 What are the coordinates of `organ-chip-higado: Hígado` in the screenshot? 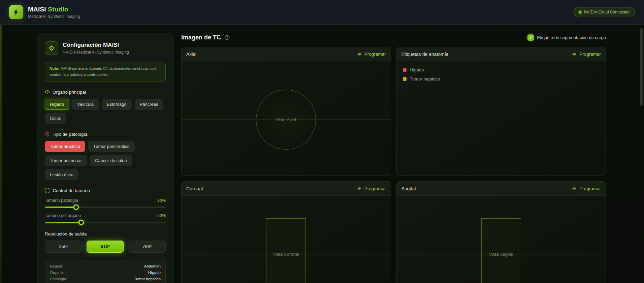 It's located at (57, 104).